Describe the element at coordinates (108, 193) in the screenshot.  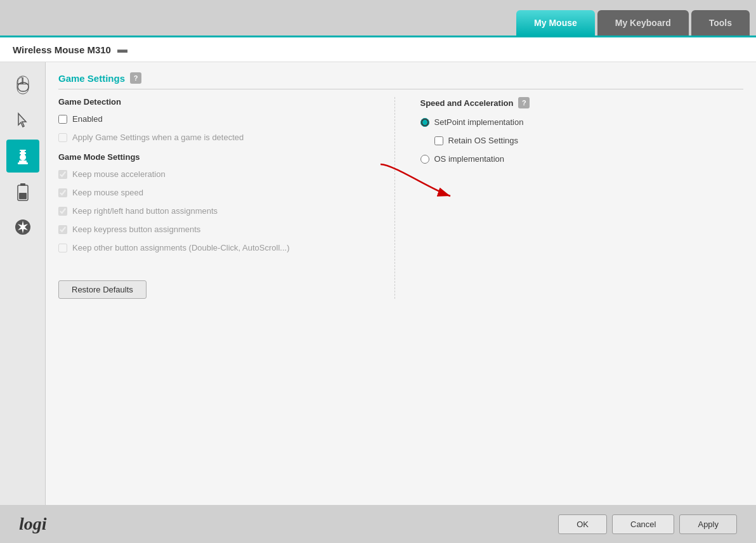
I see `keep-speed-label: Keep mouse speed` at that location.